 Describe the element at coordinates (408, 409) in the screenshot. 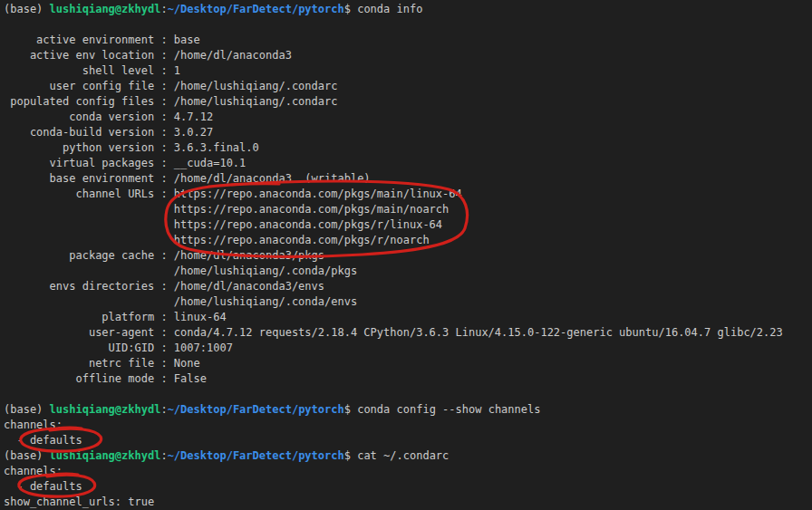

I see `prompt-line-conda-config: (base) lushiqiang@zkhydl:~/Desktop/FarDe…` at that location.